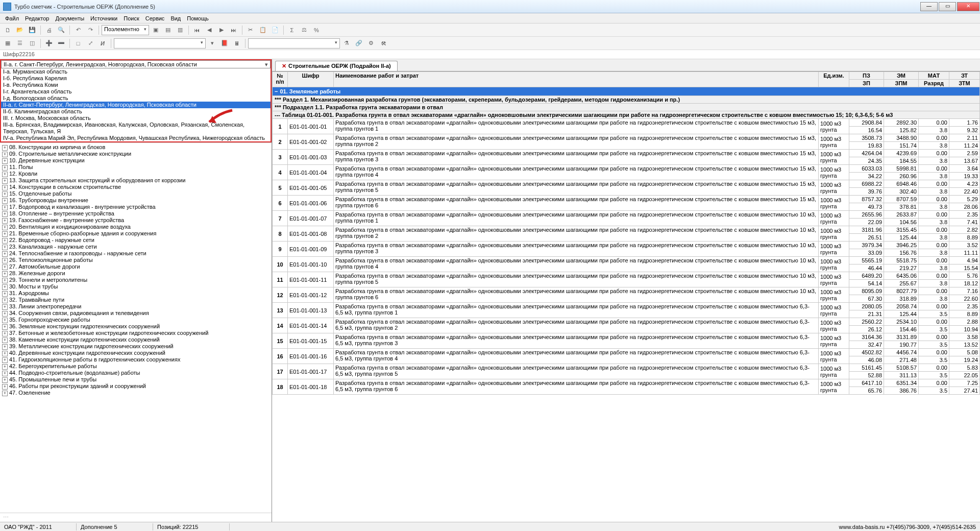 The height and width of the screenshot is (531, 980). I want to click on table-row: 13Е01-01-001-13Разработка грунта в отвал…, so click(626, 306).